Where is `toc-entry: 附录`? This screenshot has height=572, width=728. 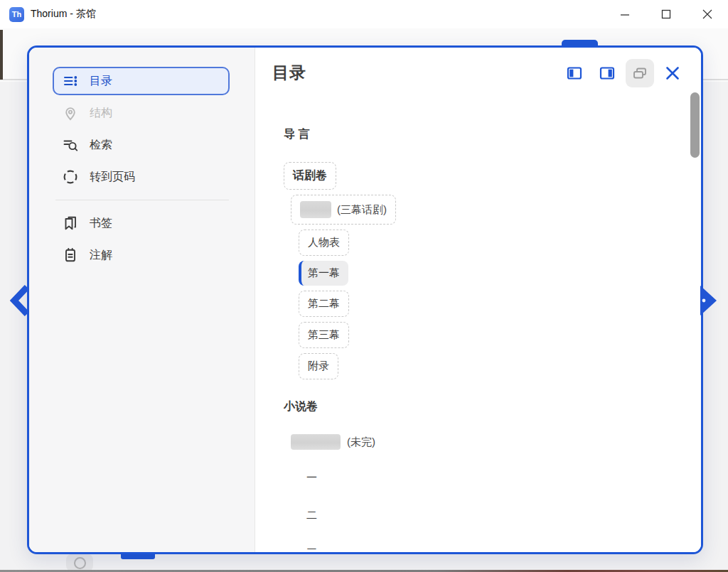 toc-entry: 附录 is located at coordinates (500, 367).